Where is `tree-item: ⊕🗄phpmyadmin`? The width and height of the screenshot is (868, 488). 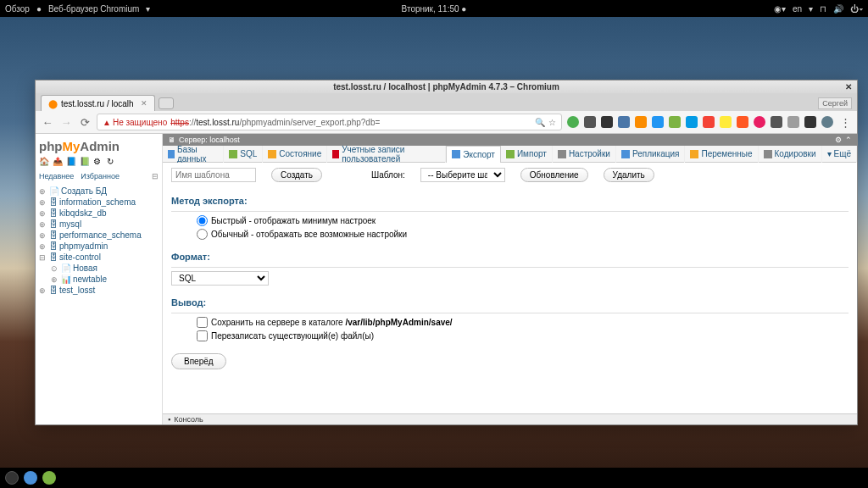 tree-item: ⊕🗄phpmyadmin is located at coordinates (98, 246).